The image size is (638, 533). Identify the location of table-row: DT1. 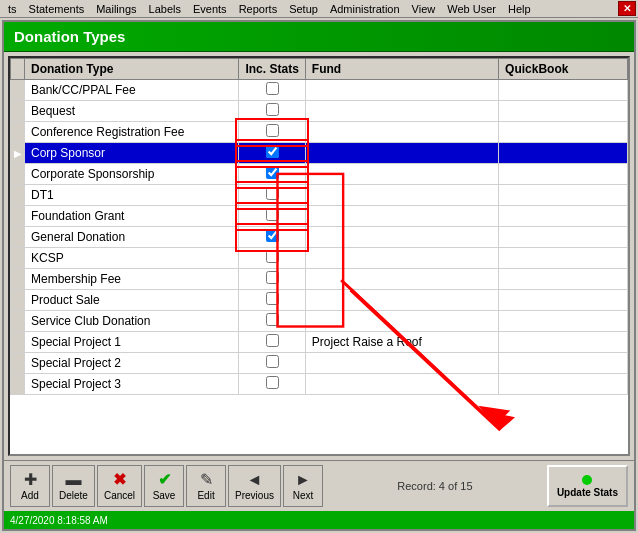
(320, 196).